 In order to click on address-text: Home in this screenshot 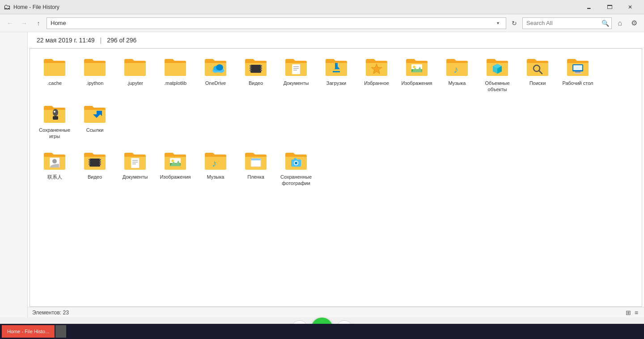, I will do `click(272, 23)`.